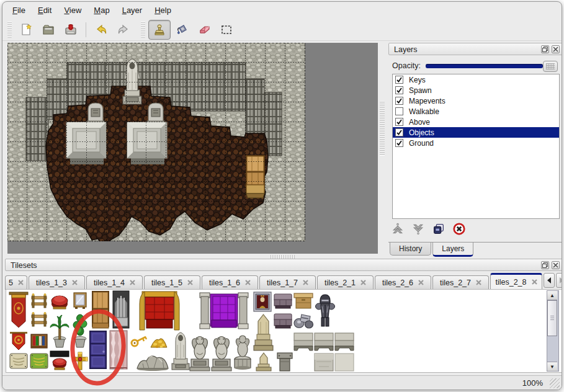  What do you see at coordinates (476, 133) in the screenshot?
I see `layer-row-objects: Objects` at bounding box center [476, 133].